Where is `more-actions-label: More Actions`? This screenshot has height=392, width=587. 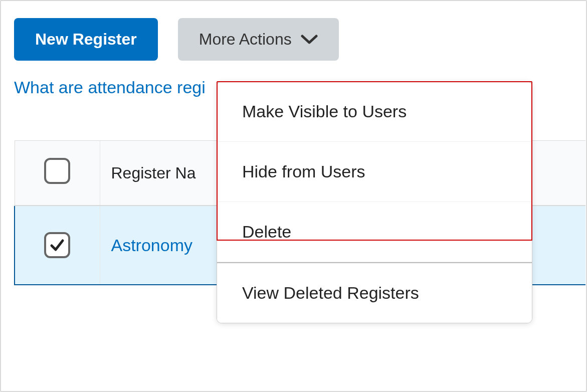
more-actions-label: More Actions is located at coordinates (246, 39).